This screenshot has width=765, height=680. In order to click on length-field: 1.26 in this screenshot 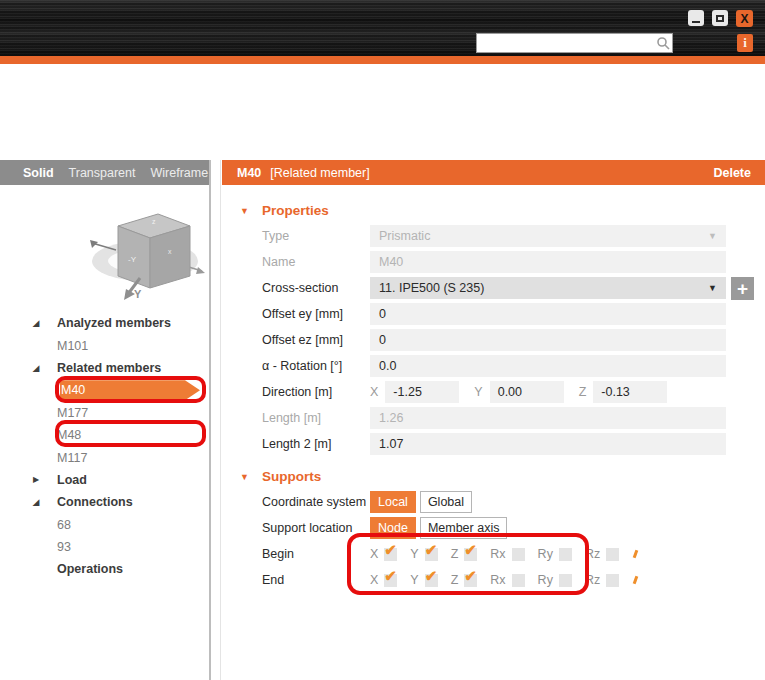, I will do `click(548, 418)`.